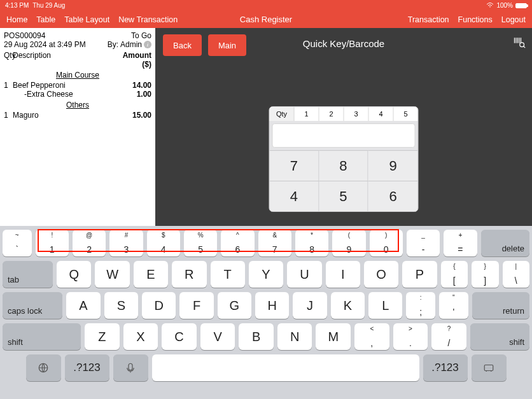 This screenshot has width=532, height=399. What do you see at coordinates (333, 337) in the screenshot?
I see `key-m: M` at bounding box center [333, 337].